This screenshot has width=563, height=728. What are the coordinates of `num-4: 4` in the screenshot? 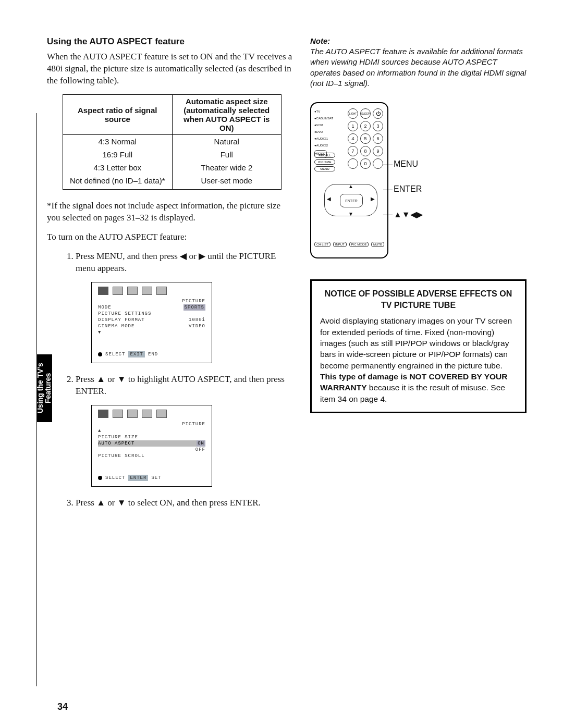 It's located at (353, 139).